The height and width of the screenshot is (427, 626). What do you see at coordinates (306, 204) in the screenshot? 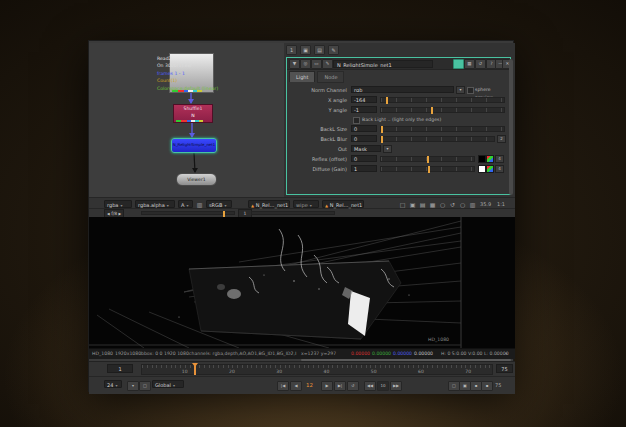
I see `wipe-mode-dropdown: wipe▾` at bounding box center [306, 204].